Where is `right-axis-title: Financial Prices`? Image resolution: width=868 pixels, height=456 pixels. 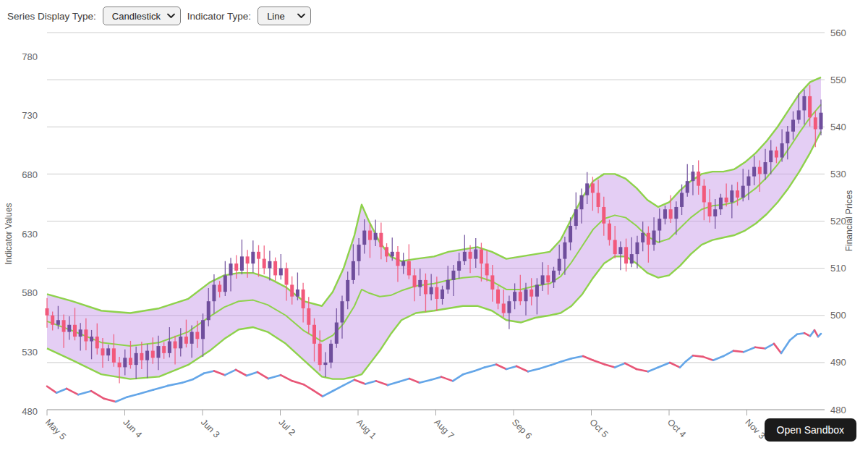
right-axis-title: Financial Prices is located at coordinates (849, 221).